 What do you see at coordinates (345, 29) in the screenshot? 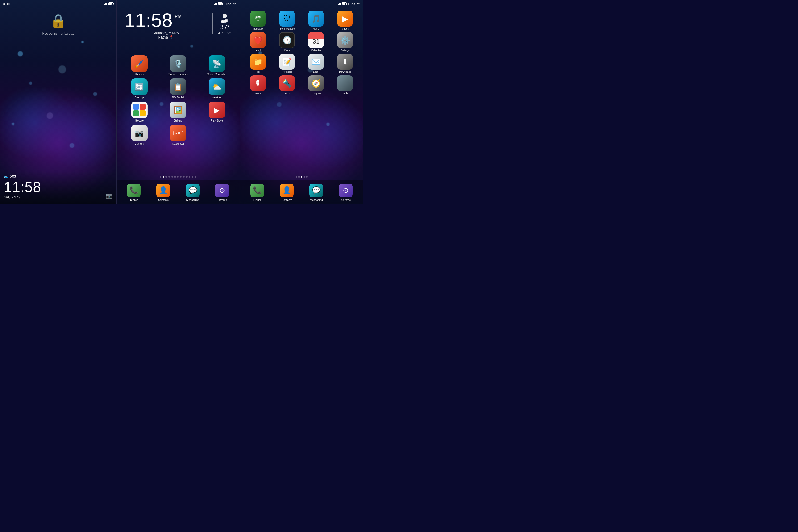
I see `app-label-videos: Videos` at bounding box center [345, 29].